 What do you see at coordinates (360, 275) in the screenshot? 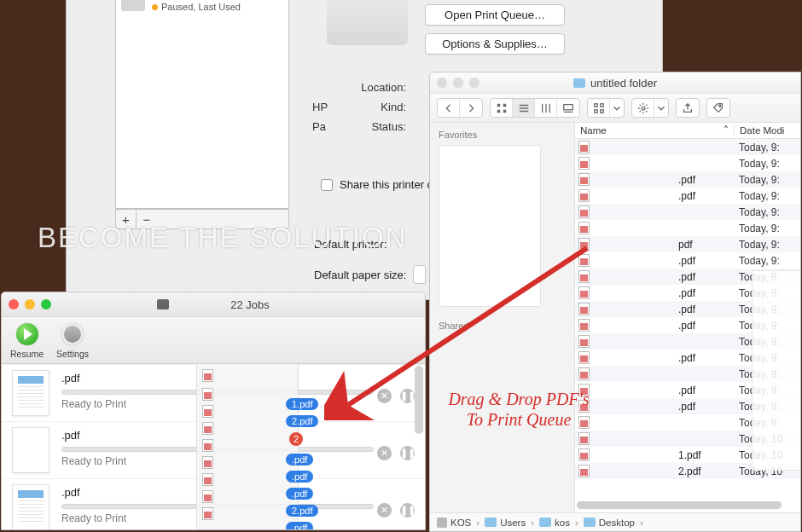
I see `default-paper-size-label: Default paper size:` at bounding box center [360, 275].